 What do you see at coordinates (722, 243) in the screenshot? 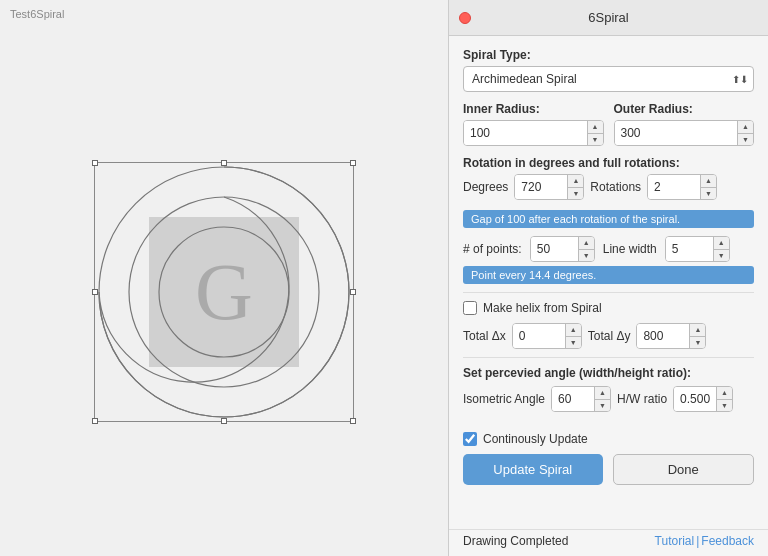
I see `linewidth-up: ▲` at bounding box center [722, 243].